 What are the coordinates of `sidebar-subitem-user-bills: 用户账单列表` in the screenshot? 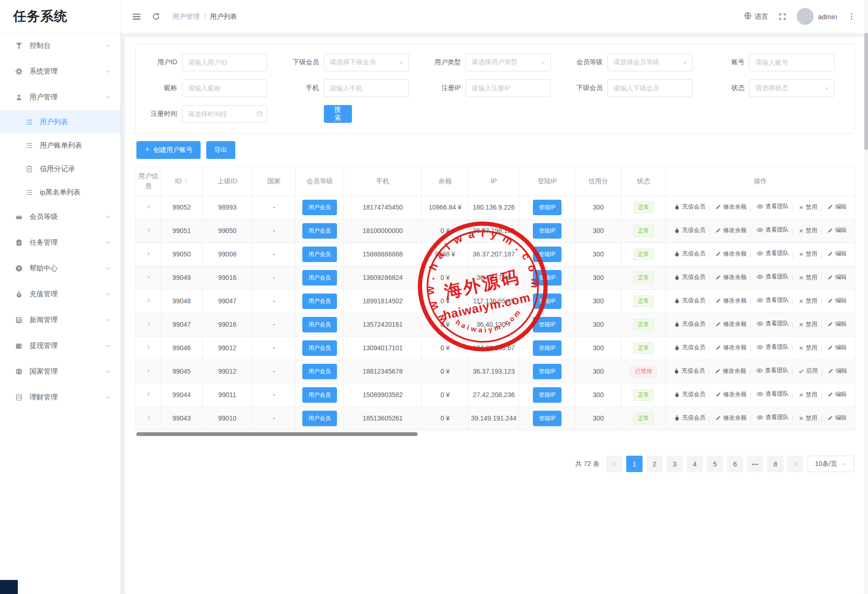 It's located at (60, 145).